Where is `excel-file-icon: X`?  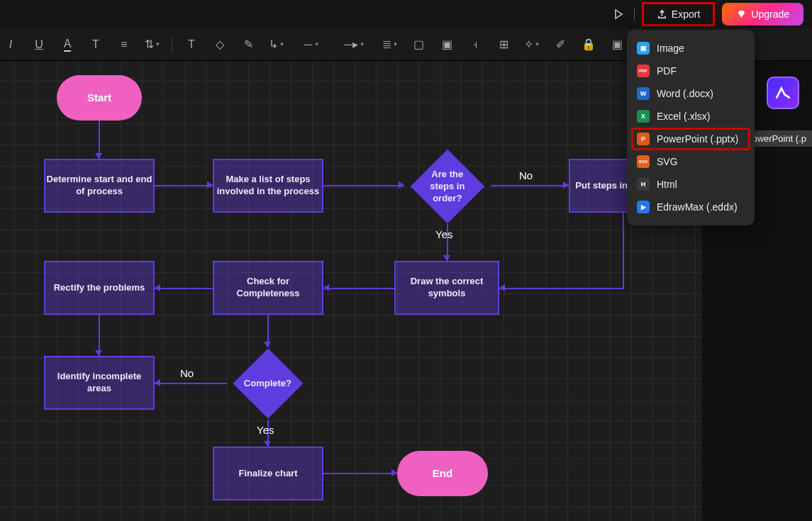
excel-file-icon: X is located at coordinates (643, 116).